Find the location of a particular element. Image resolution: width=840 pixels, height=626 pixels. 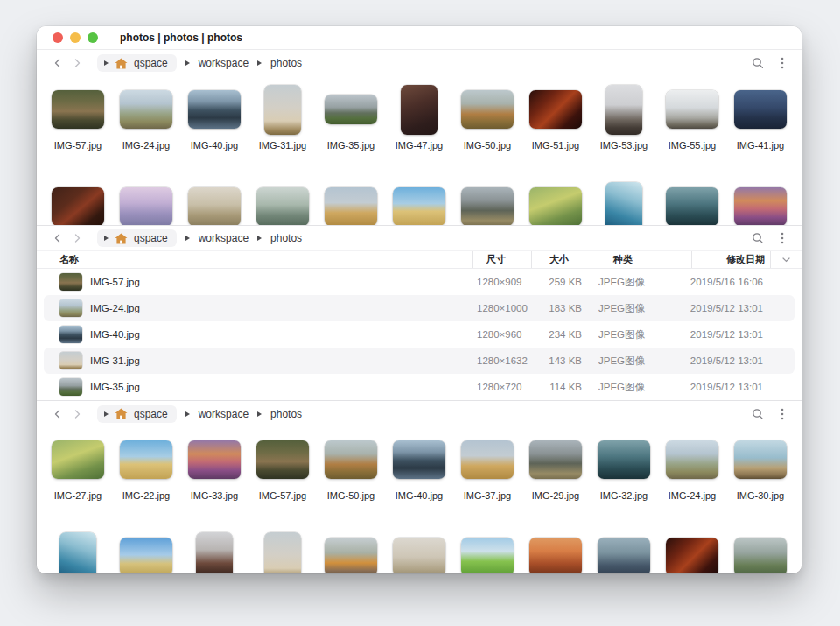

column-header-size: 大小 is located at coordinates (561, 259).